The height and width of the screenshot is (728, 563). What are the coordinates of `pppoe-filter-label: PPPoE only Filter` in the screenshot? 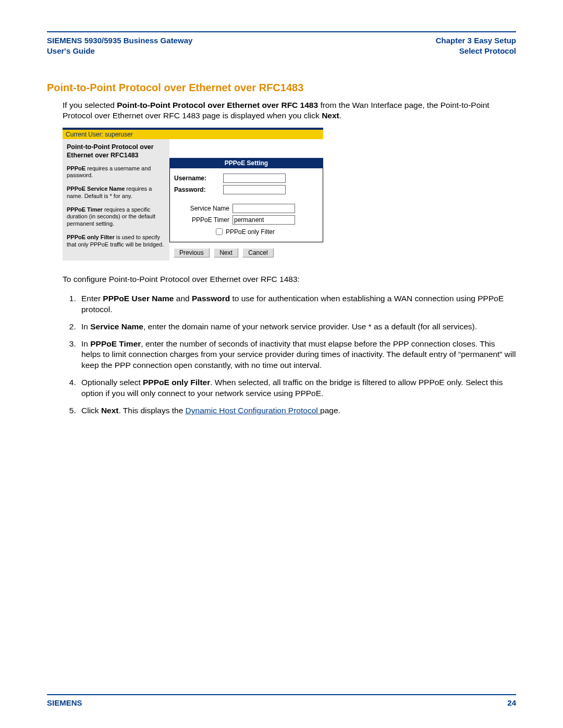 It's located at (250, 232).